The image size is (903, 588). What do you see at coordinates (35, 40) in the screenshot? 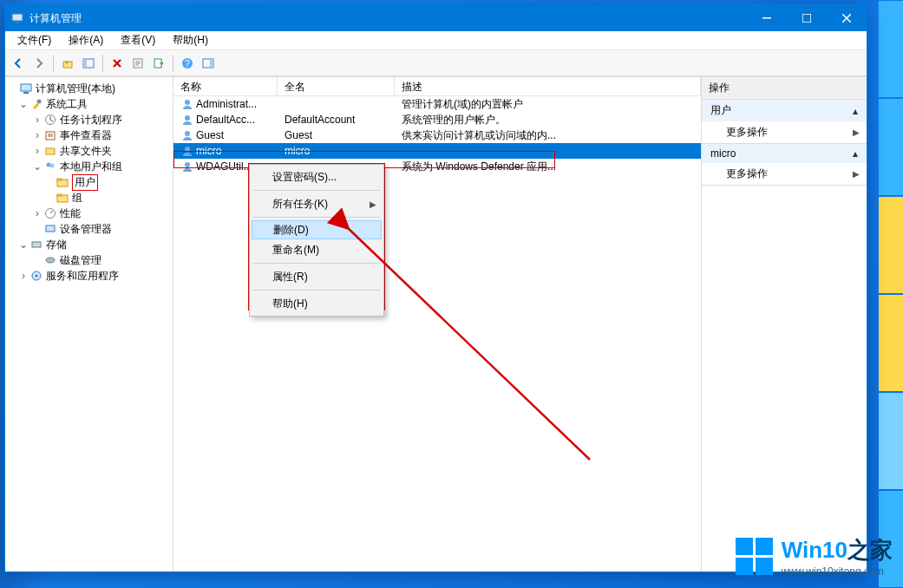
I see `menu-file: 文件(F)` at bounding box center [35, 40].